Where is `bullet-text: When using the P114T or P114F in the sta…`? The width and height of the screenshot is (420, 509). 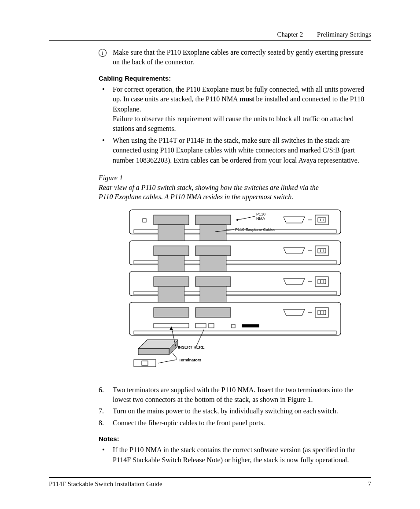
bullet-text: When using the P114T or P114F in the sta… is located at coordinates (236, 150).